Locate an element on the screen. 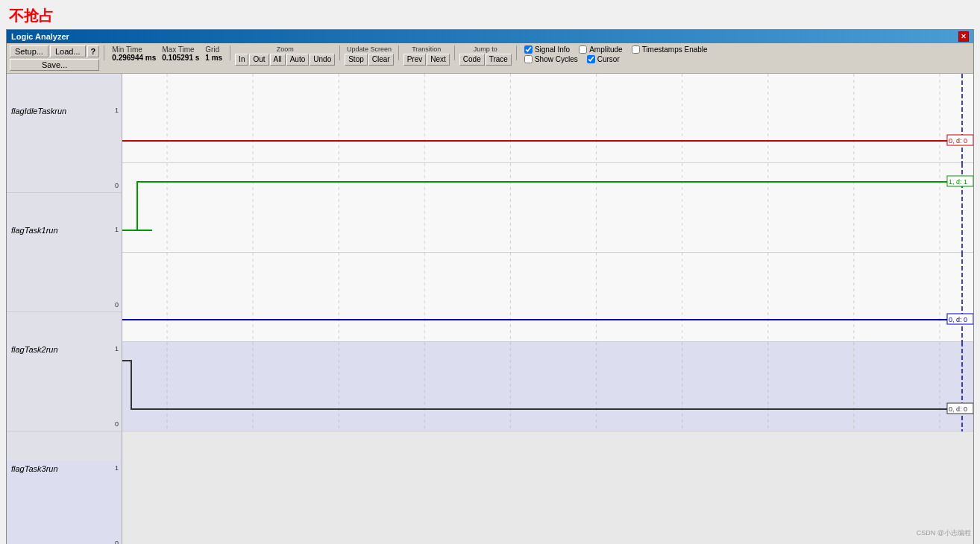 Image resolution: width=980 pixels, height=544 pixels. max-time-group: Max Time 0.105291 s is located at coordinates (180, 54).